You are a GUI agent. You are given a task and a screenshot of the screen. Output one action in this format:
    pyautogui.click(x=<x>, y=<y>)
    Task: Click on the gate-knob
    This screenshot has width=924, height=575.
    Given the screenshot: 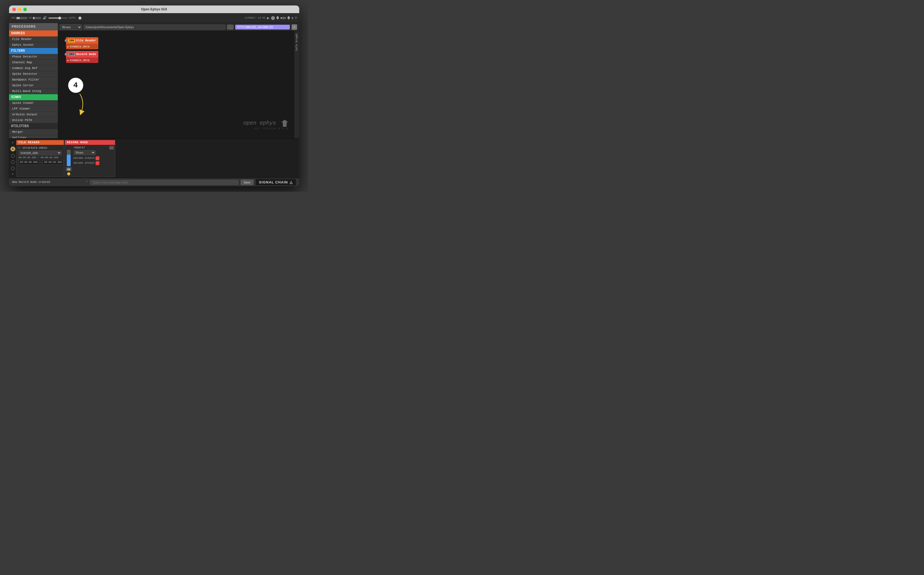 What is the action you would take?
    pyautogui.click(x=80, y=18)
    